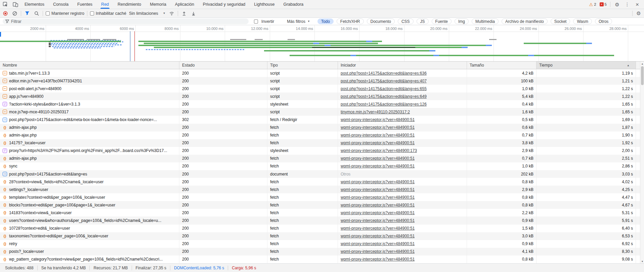 The image size is (644, 272). I want to click on column-header-tamaño: Tamaño, so click(502, 65).